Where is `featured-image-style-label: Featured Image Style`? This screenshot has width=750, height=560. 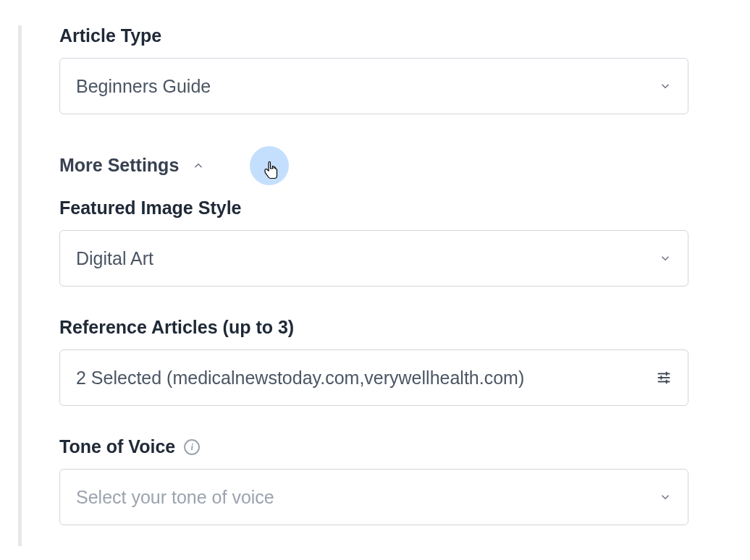 featured-image-style-label: Featured Image Style is located at coordinates (374, 208).